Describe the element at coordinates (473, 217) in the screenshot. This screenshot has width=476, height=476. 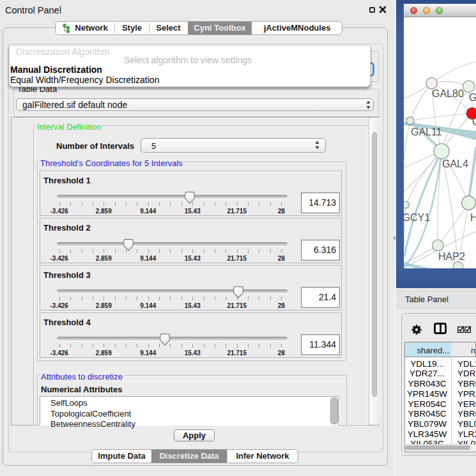
I see `svg-text: HI` at that location.